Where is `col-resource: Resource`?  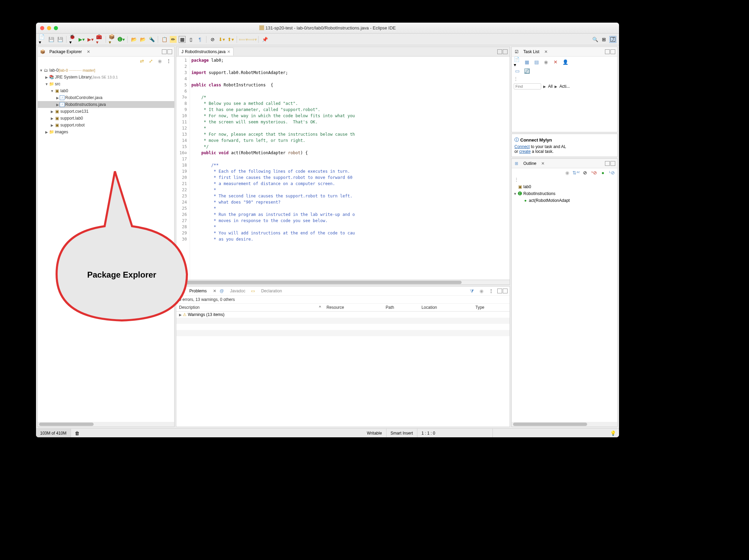
col-resource: Resource is located at coordinates (353, 308).